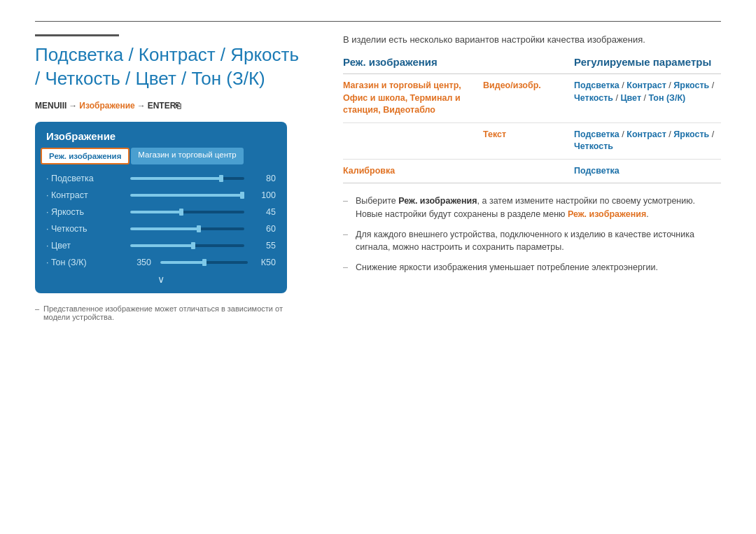 This screenshot has height=534, width=756. I want to click on cell-params-text-3: Подсветка, so click(596, 171).